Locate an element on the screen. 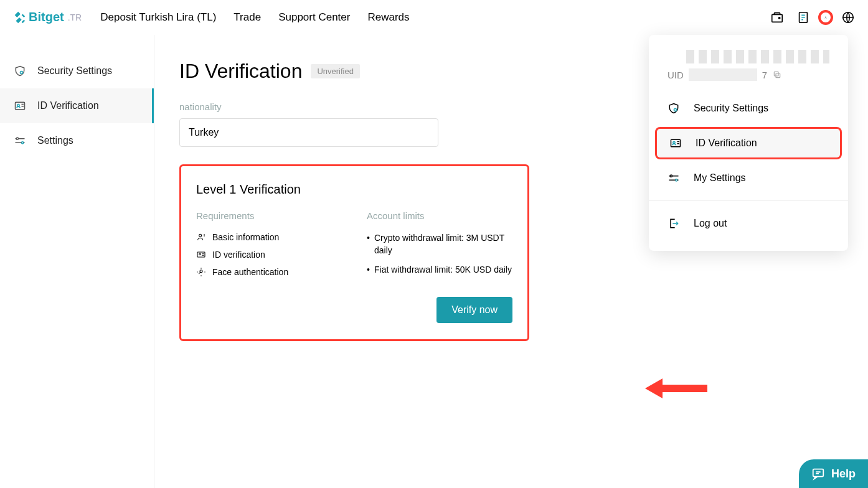 The image size is (868, 488). top-nav: Deposit Turkish Lira (TL) Trade Support … is located at coordinates (255, 17).